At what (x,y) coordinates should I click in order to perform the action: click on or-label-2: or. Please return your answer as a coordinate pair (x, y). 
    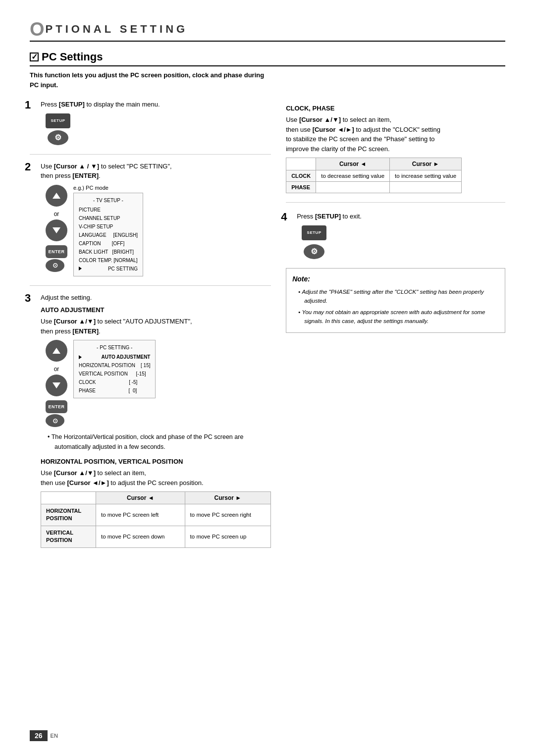
    Looking at the image, I should click on (56, 369).